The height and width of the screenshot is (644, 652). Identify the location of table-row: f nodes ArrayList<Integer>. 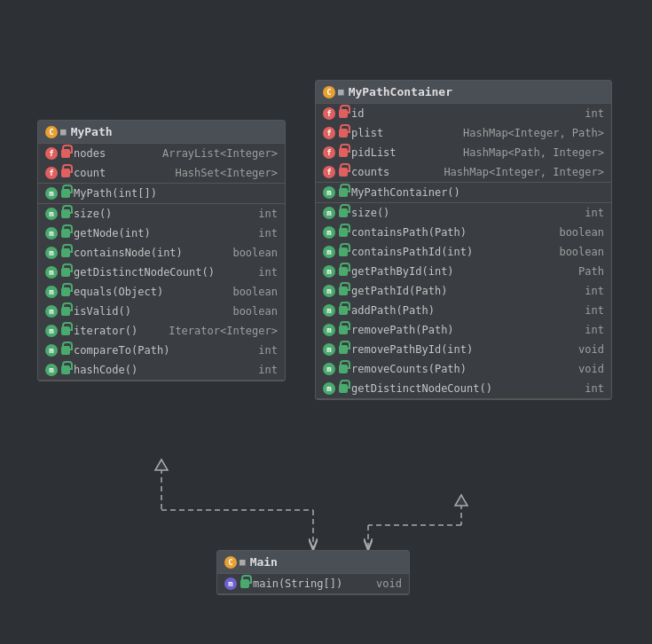
(161, 153).